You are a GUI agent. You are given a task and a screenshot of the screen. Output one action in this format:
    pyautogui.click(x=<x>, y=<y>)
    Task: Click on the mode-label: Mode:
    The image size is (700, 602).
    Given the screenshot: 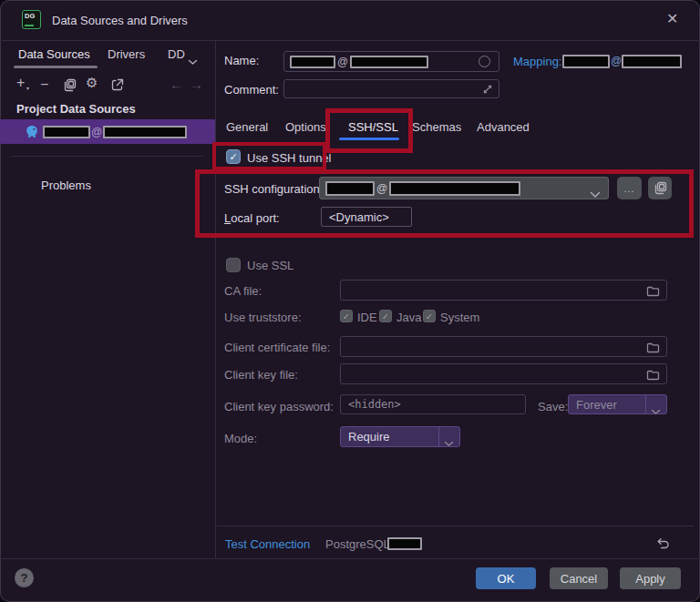 What is the action you would take?
    pyautogui.click(x=241, y=439)
    